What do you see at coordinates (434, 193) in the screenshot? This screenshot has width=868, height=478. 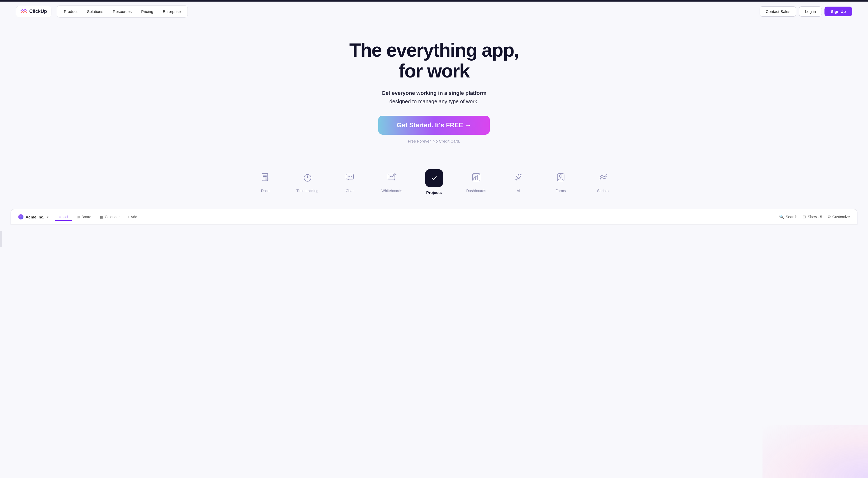 I see `feature-label-projects: Projects` at bounding box center [434, 193].